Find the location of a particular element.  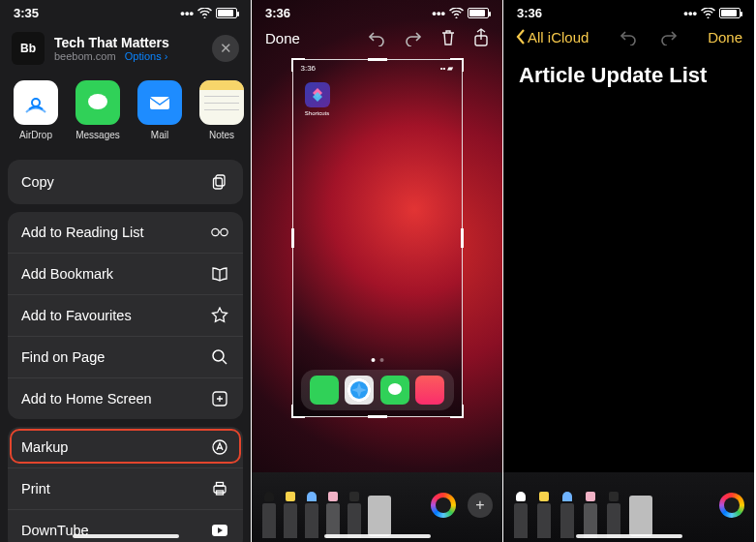

action-favourites: Add to Favourites is located at coordinates (126, 316).